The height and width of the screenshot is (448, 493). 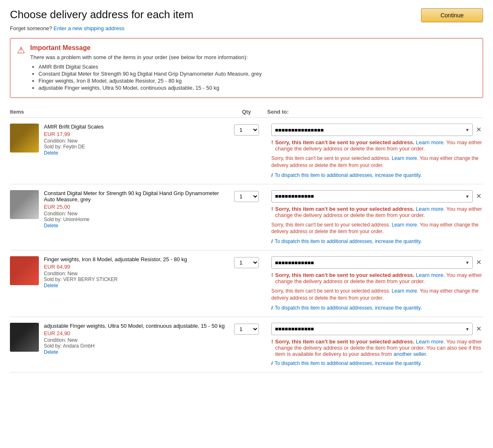 I want to click on item-left-col: AMIR Brifit Digital Scales EUR 17,99 Con…, so click(x=118, y=140).